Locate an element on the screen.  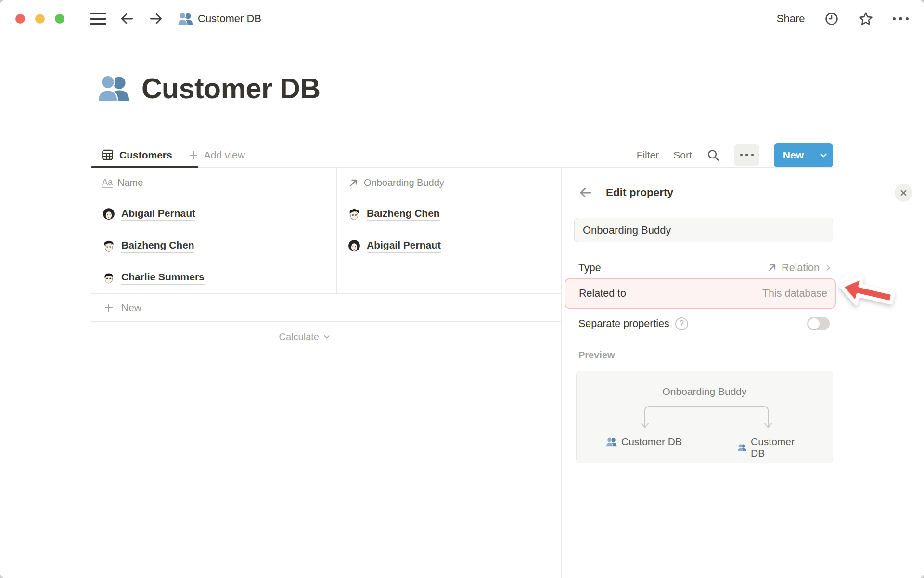
table-row: Baizheng Chen Abigail Pernaut is located at coordinates (326, 246).